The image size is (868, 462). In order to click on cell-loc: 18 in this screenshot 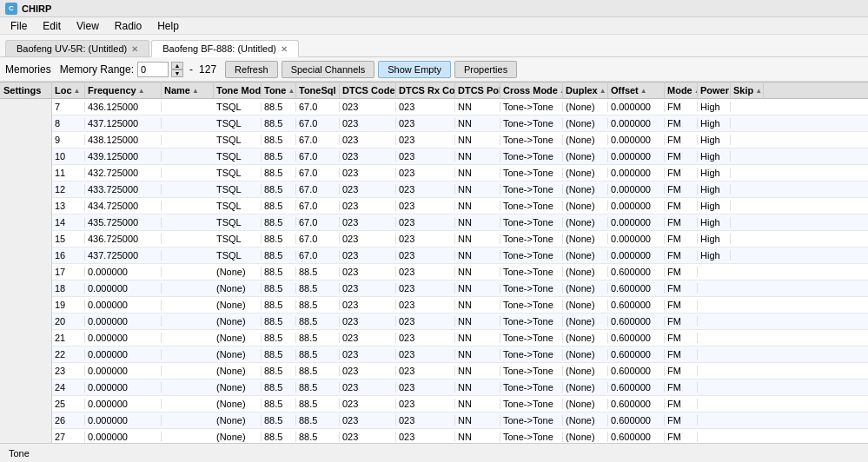, I will do `click(69, 288)`.